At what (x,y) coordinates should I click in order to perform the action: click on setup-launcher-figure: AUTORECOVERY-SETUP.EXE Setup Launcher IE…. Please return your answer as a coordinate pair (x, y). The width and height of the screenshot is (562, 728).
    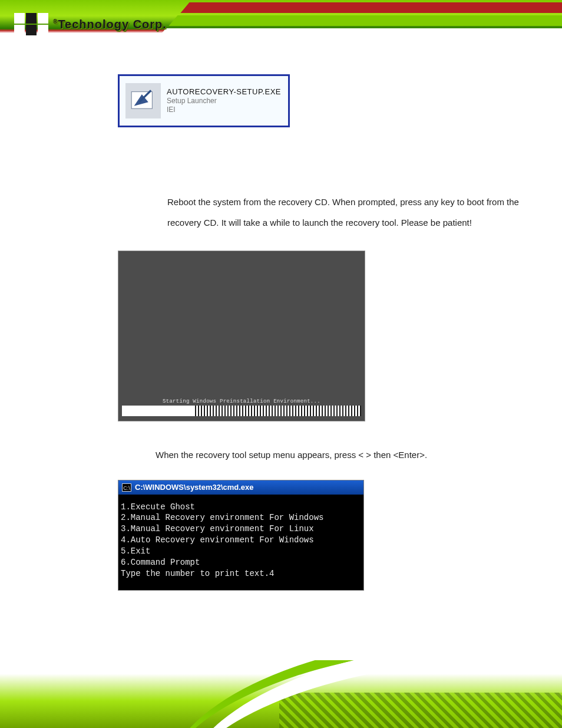
    Looking at the image, I should click on (204, 101).